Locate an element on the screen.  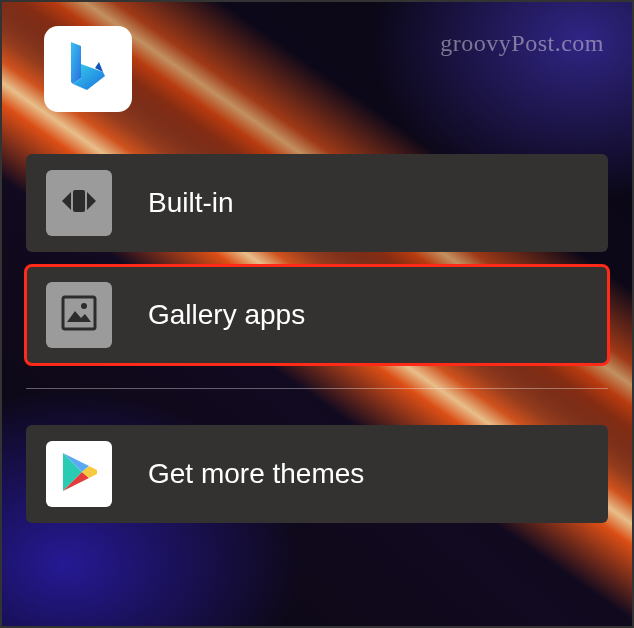
option-get-more-themes: Get more themes is located at coordinates (317, 474).